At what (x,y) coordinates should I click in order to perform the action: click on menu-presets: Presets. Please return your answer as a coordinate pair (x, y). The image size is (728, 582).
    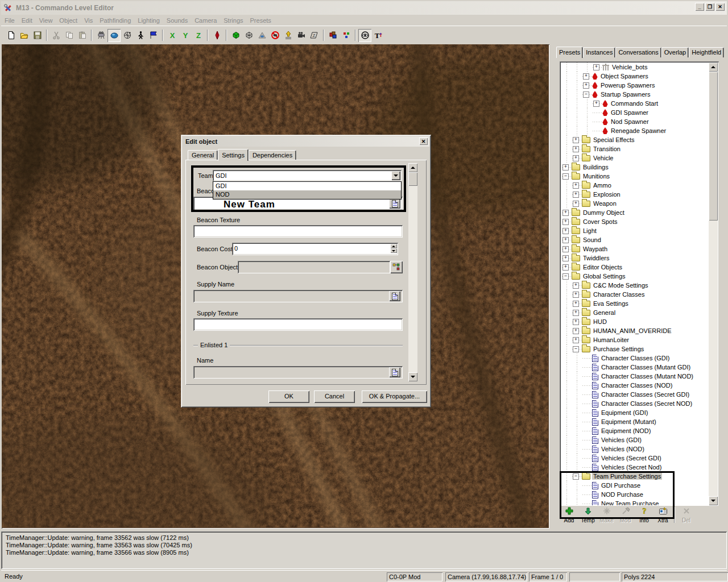
    Looking at the image, I should click on (260, 20).